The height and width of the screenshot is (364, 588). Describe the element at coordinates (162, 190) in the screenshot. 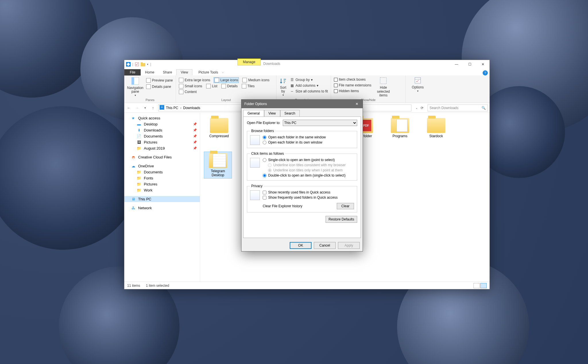

I see `nav-od-work: 📁Work` at that location.